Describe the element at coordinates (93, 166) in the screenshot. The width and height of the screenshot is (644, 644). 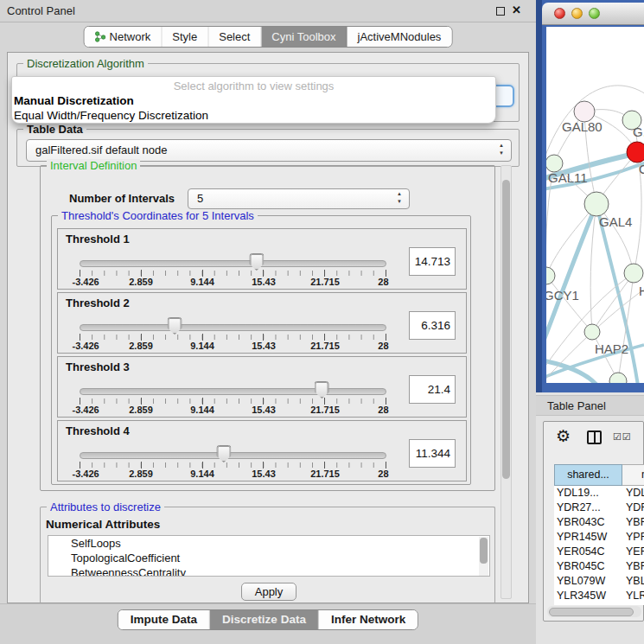
I see `interval-definition-title: Interval Definition` at that location.